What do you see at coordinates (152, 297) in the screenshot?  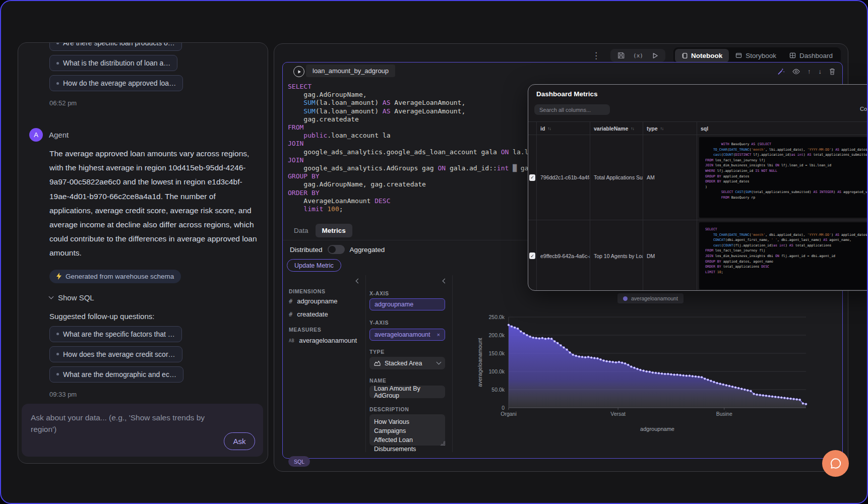 I see `show-sql-toggle: Show SQL` at bounding box center [152, 297].